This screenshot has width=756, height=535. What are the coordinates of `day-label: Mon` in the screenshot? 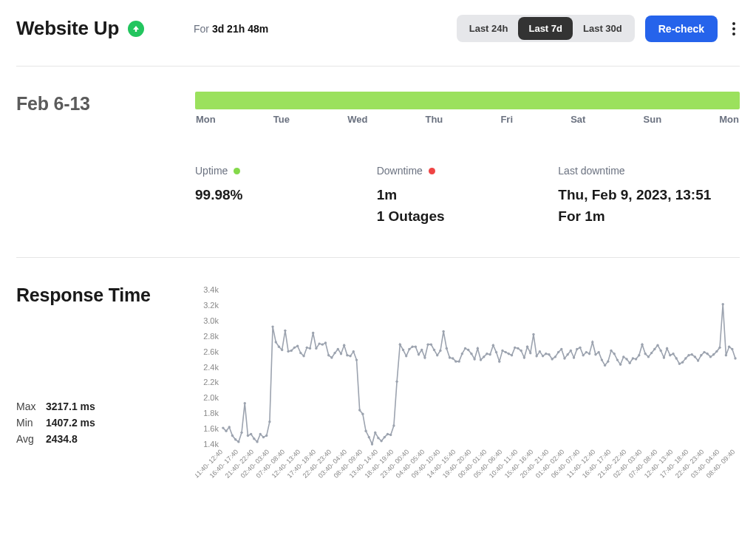 It's located at (729, 120).